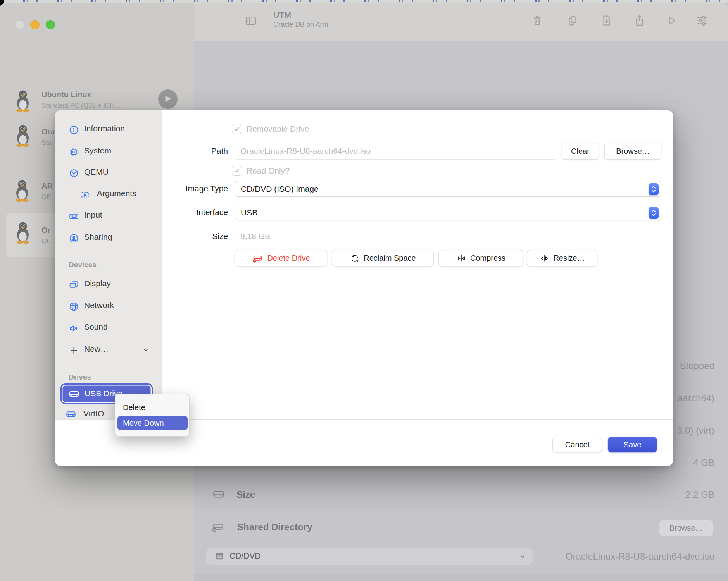 This screenshot has width=728, height=581. What do you see at coordinates (74, 239) in the screenshot?
I see `person-circle-icon` at bounding box center [74, 239].